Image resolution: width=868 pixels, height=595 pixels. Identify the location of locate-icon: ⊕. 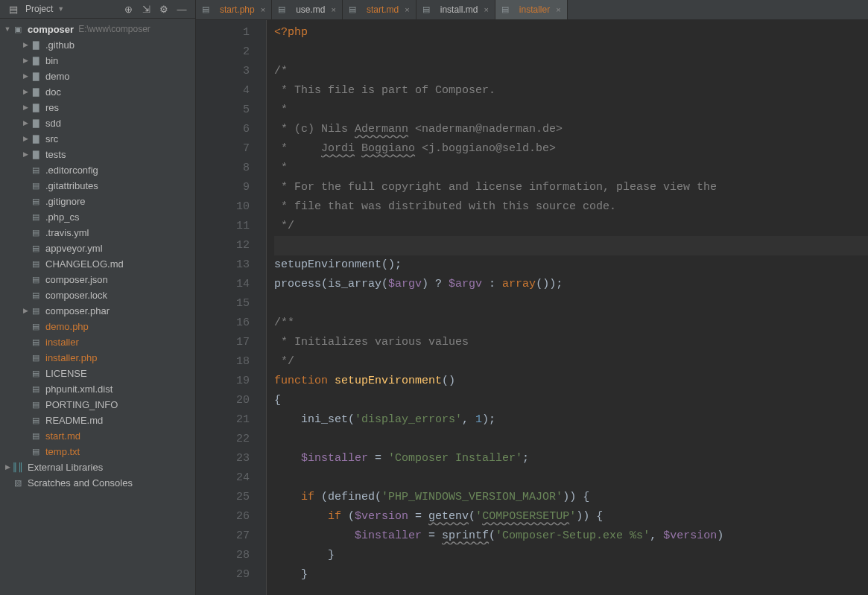
(128, 9).